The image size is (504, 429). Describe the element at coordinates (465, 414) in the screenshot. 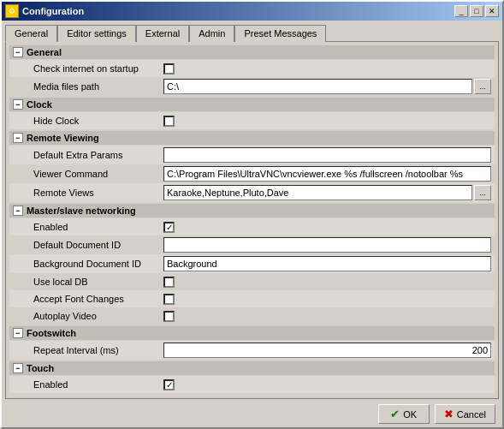

I see `cancel-button: ✖ Cancel` at that location.